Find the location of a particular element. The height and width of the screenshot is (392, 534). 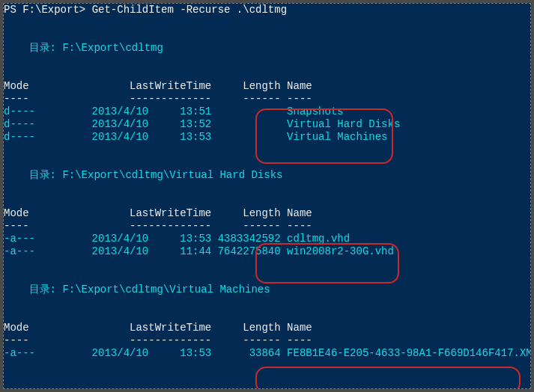

row-name: FE8B1E46-E205-4633-98A1-F669D146F417.XML is located at coordinates (409, 353).